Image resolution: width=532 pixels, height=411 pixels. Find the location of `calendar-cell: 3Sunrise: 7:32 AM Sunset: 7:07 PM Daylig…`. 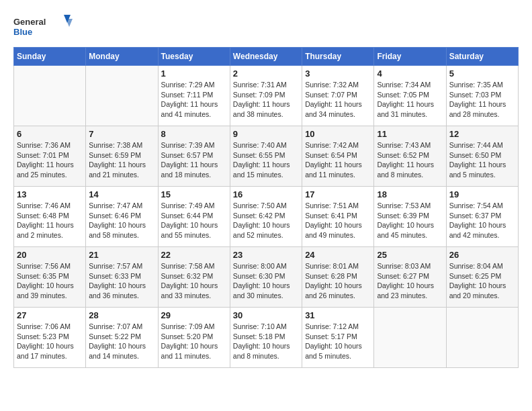

calendar-cell: 3Sunrise: 7:32 AM Sunset: 7:07 PM Daylig… is located at coordinates (339, 96).